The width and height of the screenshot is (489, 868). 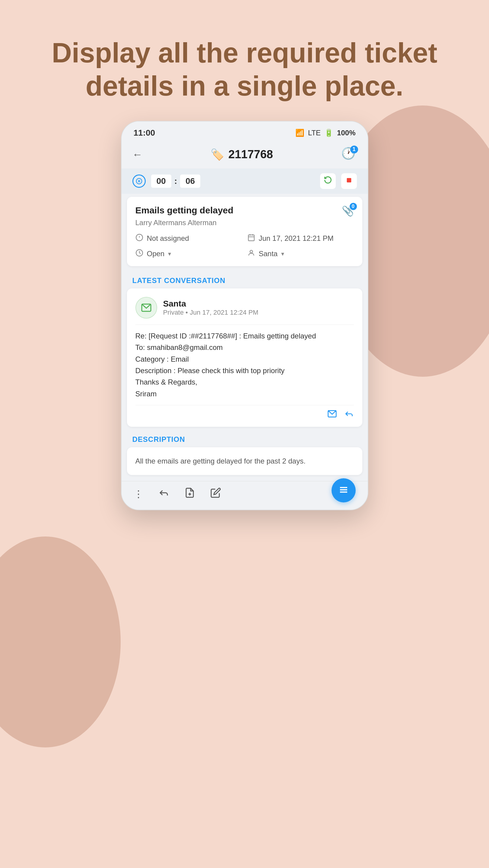 What do you see at coordinates (156, 254) in the screenshot?
I see `status-text: Open` at bounding box center [156, 254].